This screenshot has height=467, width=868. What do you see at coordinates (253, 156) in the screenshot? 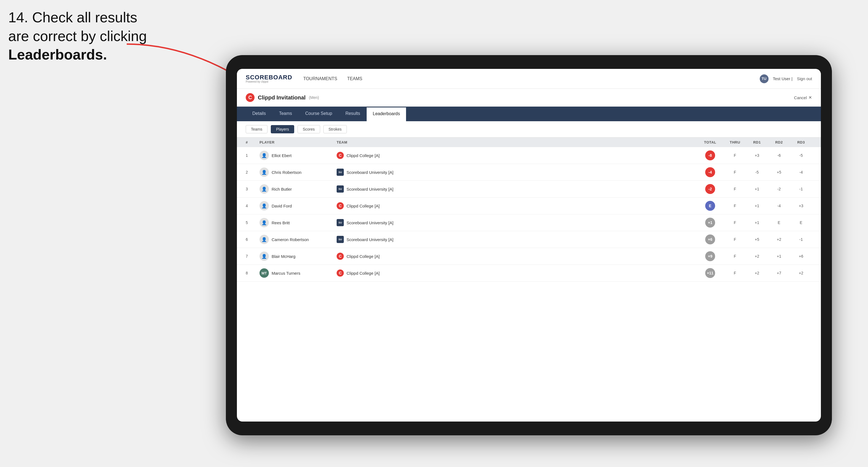
I see `position: 1` at bounding box center [253, 156].